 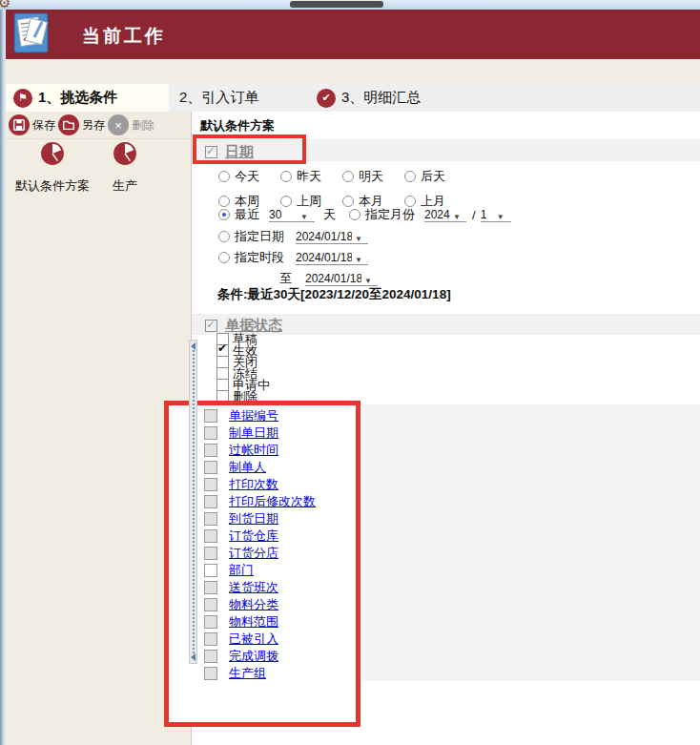 What do you see at coordinates (252, 237) in the screenshot?
I see `specific-date-radio: 指定日期` at bounding box center [252, 237].